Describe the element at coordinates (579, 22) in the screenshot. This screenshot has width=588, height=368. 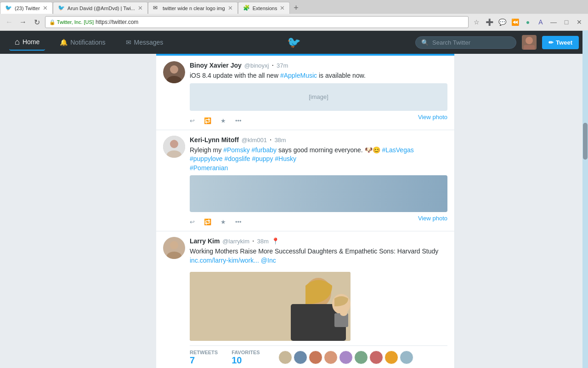
I see `window-close: ✕` at that location.